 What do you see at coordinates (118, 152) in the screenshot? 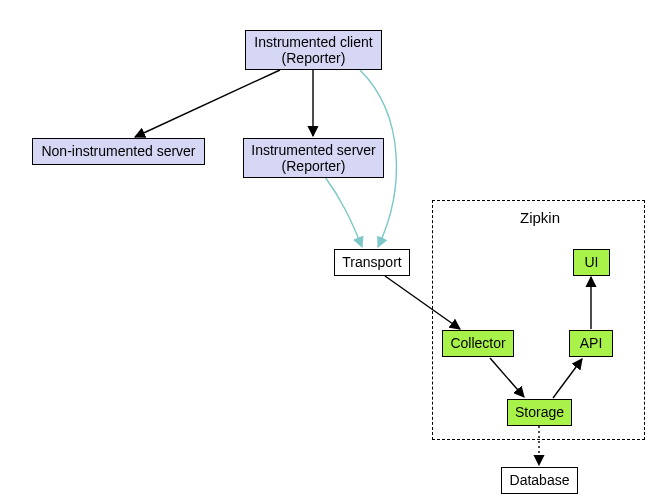
I see `node-non-instrumented-server: Non-instrumented server` at bounding box center [118, 152].